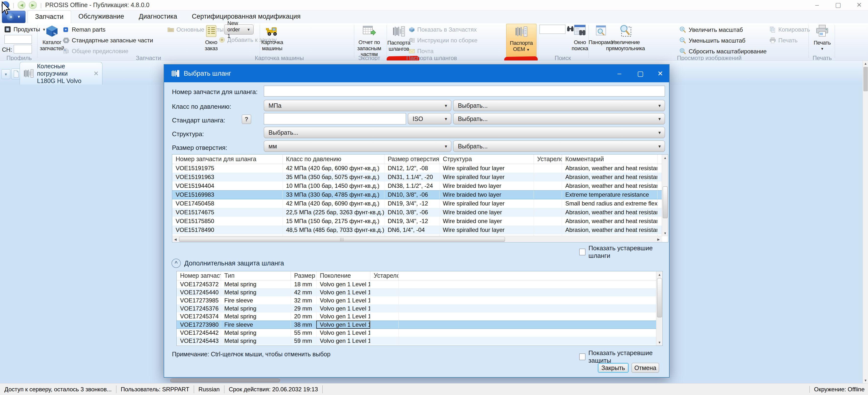 The width and height of the screenshot is (868, 395). What do you see at coordinates (227, 168) in the screenshot?
I see `table-cell: VOE15191975` at bounding box center [227, 168].